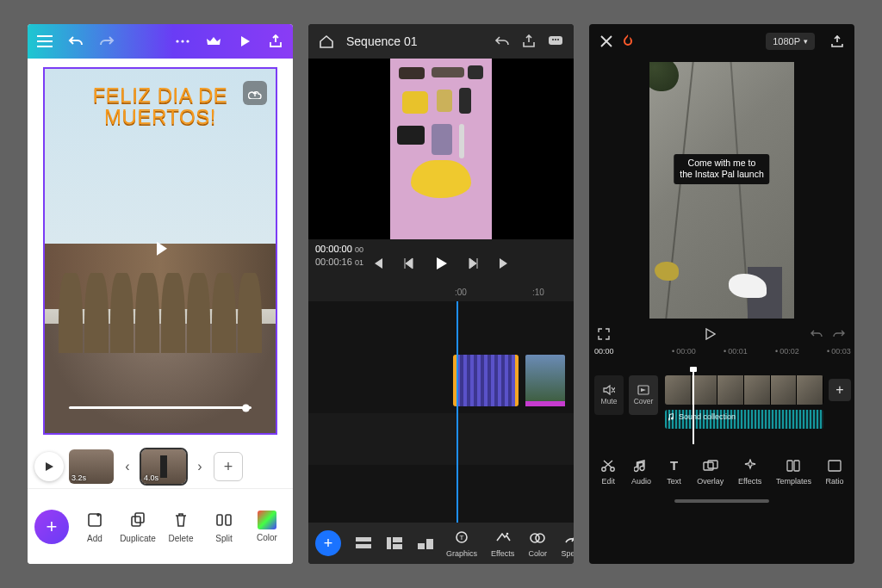  Describe the element at coordinates (606, 41) in the screenshot. I see `close-icon` at that location.